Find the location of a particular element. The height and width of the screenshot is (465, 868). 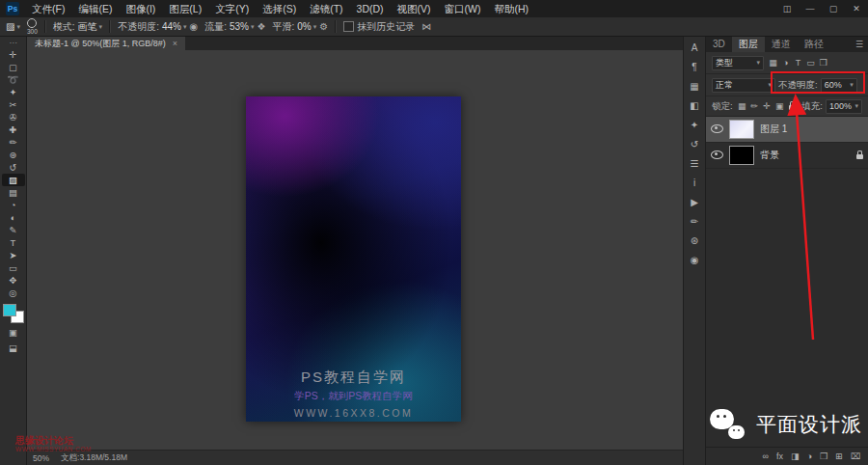

zoom-level-field: 50% is located at coordinates (41, 458).